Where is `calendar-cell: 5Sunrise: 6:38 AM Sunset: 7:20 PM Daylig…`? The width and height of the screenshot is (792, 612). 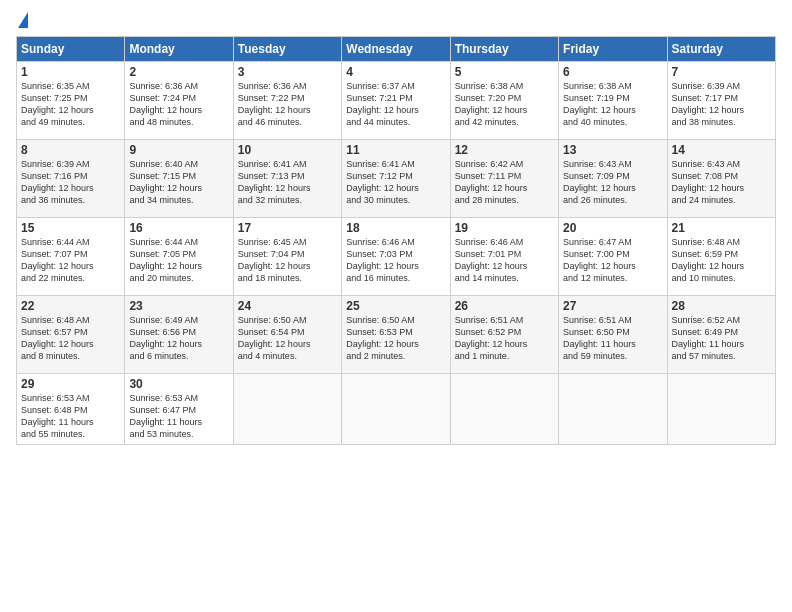
calendar-cell: 5Sunrise: 6:38 AM Sunset: 7:20 PM Daylig… is located at coordinates (504, 101).